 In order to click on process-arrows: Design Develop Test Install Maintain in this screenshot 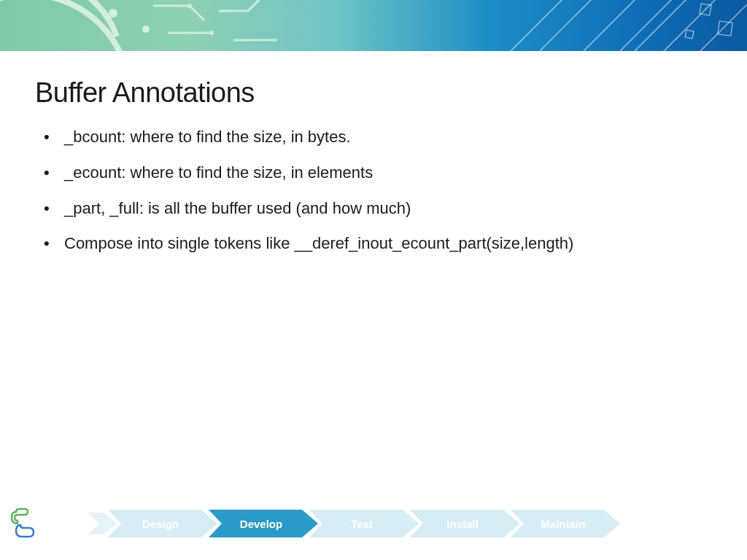, I will do `click(368, 524)`.